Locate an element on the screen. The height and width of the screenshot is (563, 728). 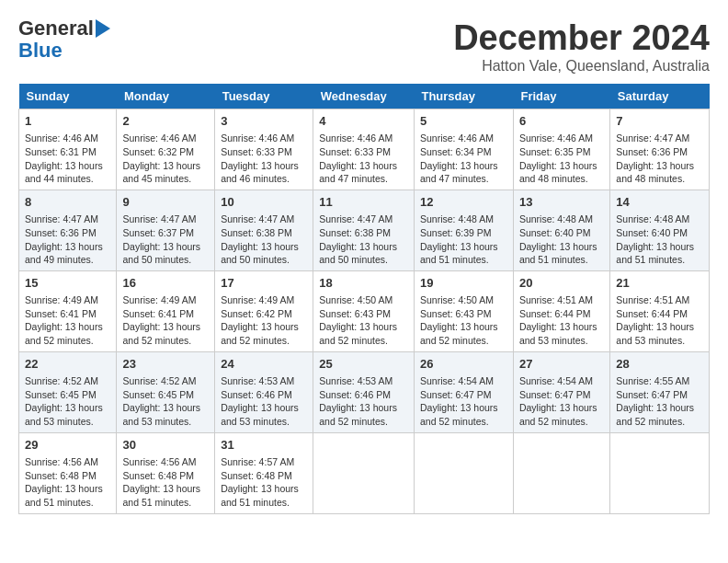
day-cell: 25Sunrise: 4:53 AM Sunset: 6:46 PM Dayli… is located at coordinates (364, 392).